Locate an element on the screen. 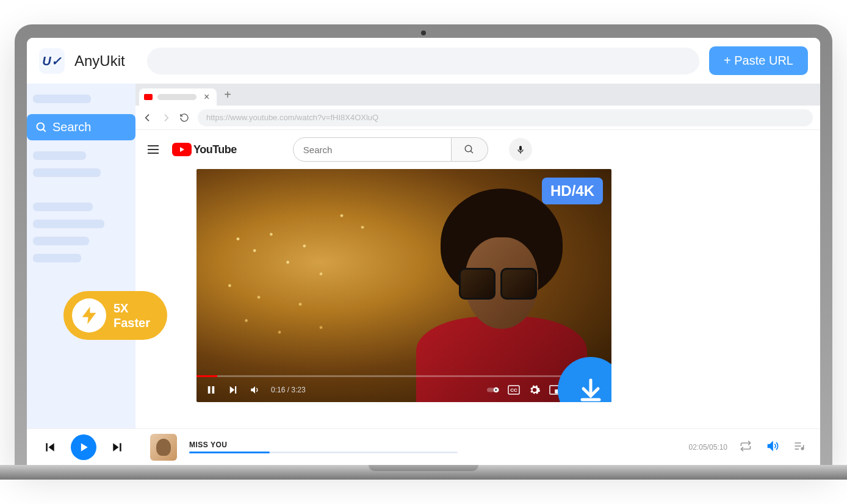 Image resolution: width=847 pixels, height=504 pixels. track-time: 02:05/05:10 is located at coordinates (708, 447).